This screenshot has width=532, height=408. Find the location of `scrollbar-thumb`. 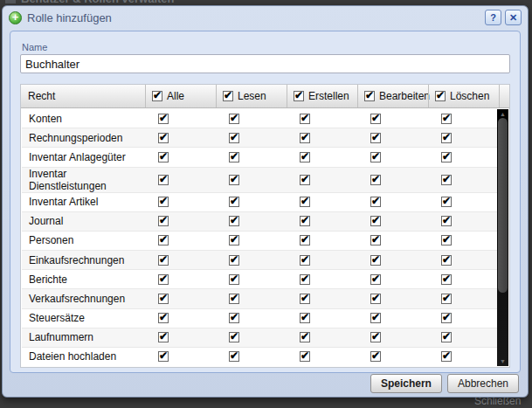

scrollbar-thumb is located at coordinates (503, 205).